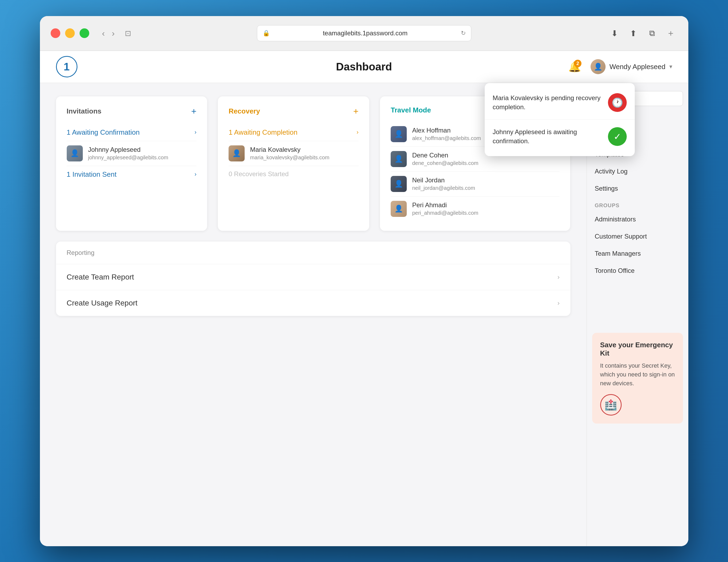 The width and height of the screenshot is (728, 562). I want to click on sidebar-toggle-button: ⊡, so click(128, 33).